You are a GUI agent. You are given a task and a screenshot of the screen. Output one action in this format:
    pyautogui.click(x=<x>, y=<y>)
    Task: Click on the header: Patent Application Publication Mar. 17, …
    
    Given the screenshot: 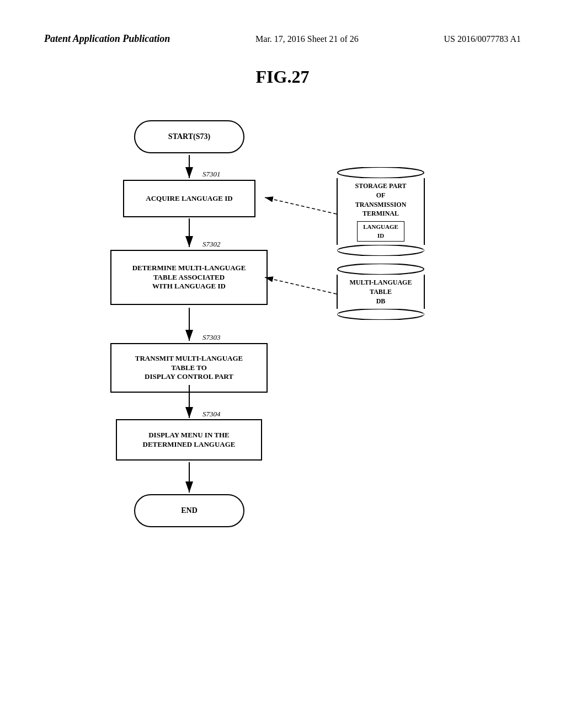 What is the action you would take?
    pyautogui.click(x=282, y=39)
    